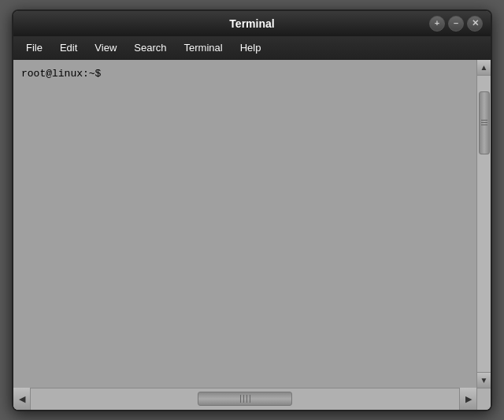  I want to click on h-scroll-track, so click(245, 399).